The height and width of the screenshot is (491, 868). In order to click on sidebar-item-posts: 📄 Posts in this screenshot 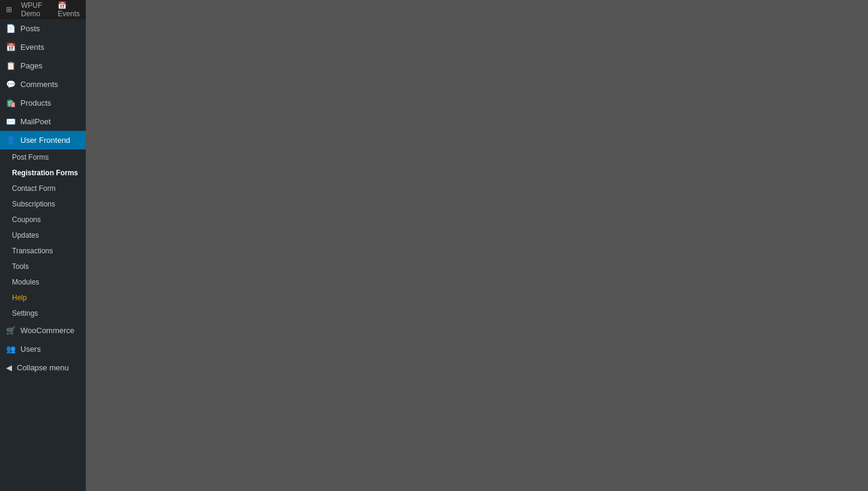, I will do `click(43, 29)`.